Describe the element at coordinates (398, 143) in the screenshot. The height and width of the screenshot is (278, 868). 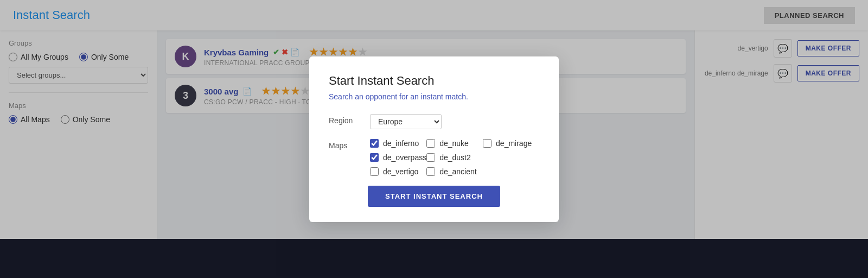
I see `map-checkbox-de_inferno: de_inferno` at that location.